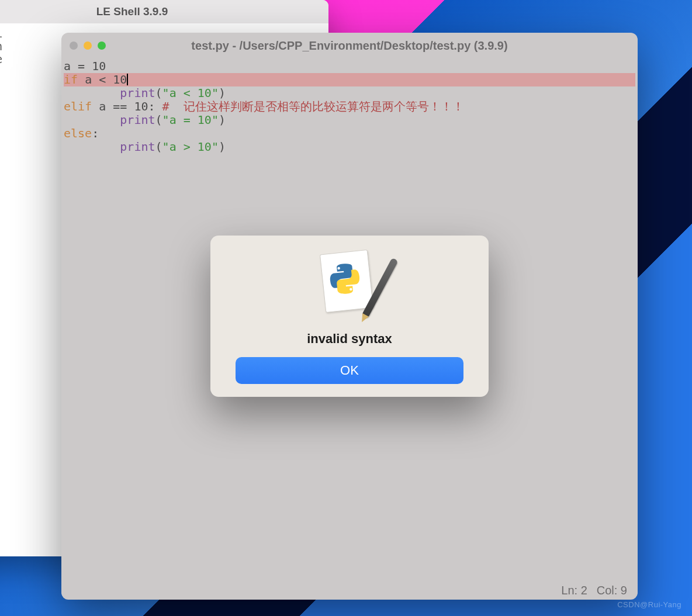 This screenshot has width=692, height=616. I want to click on idle-app-icon, so click(350, 283).